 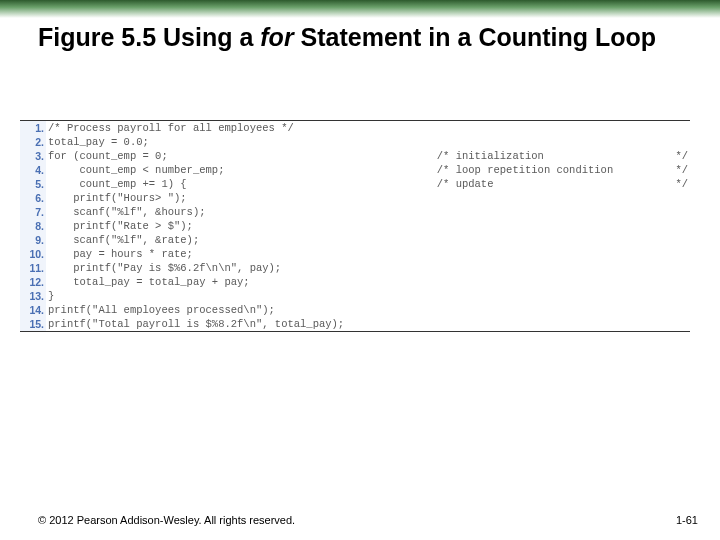 What do you see at coordinates (33, 156) in the screenshot?
I see `line-number: 3.` at bounding box center [33, 156].